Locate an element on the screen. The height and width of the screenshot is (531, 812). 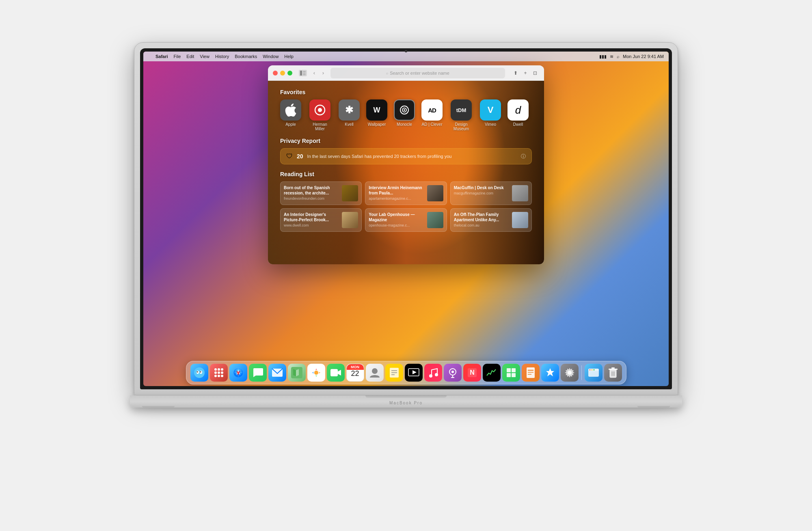
privacy-info-icon: ⓘ is located at coordinates (523, 157).